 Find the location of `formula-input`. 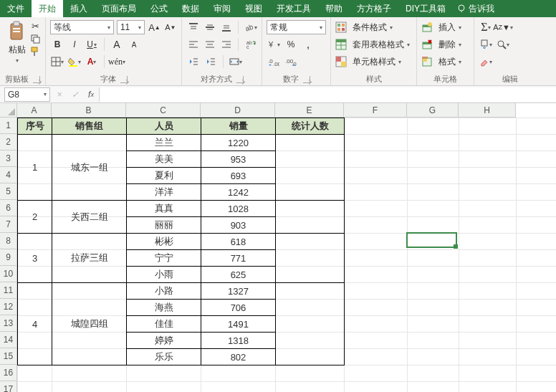

formula-input is located at coordinates (327, 95).